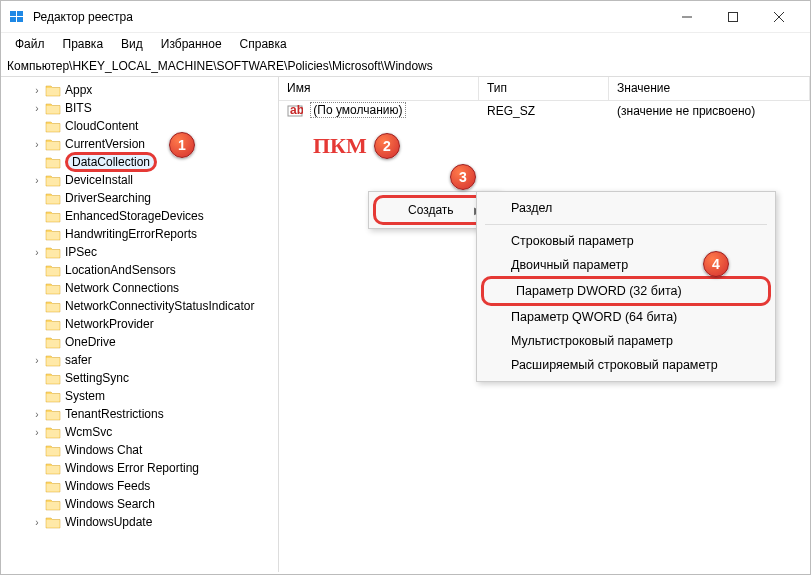  I want to click on tree-item: EnhancedStorageDevices, so click(140, 216).